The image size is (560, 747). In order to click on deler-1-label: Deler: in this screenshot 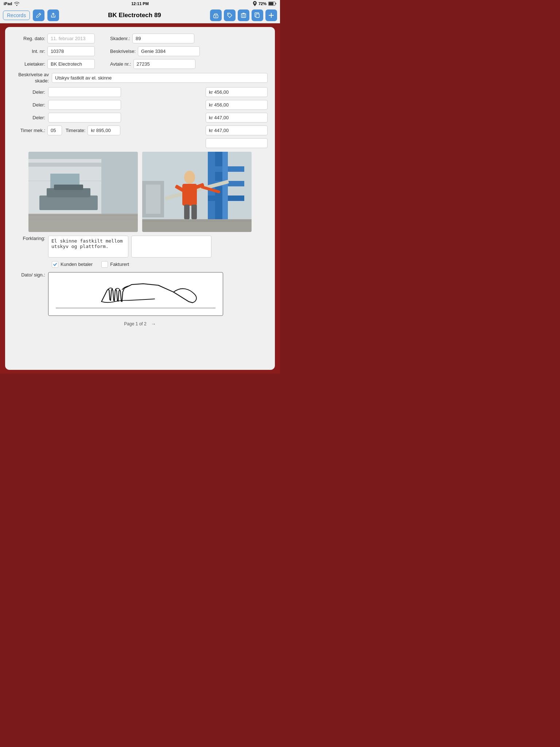, I will do `click(29, 92)`.